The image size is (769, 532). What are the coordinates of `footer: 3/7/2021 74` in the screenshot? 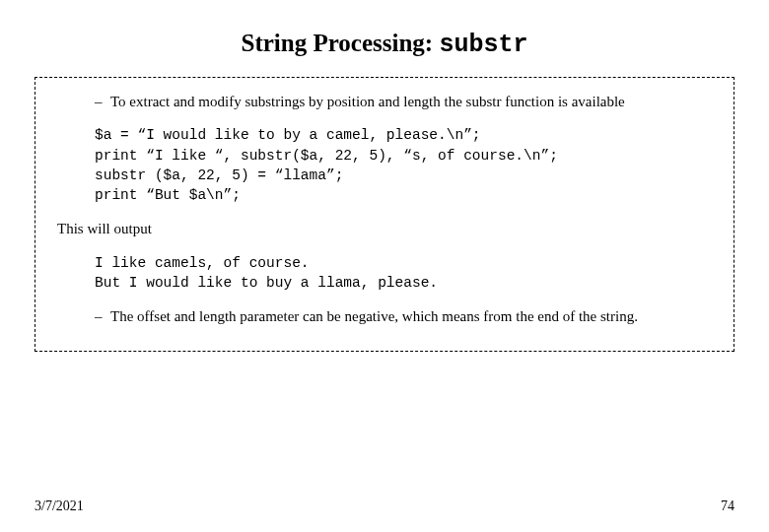 It's located at (384, 506).